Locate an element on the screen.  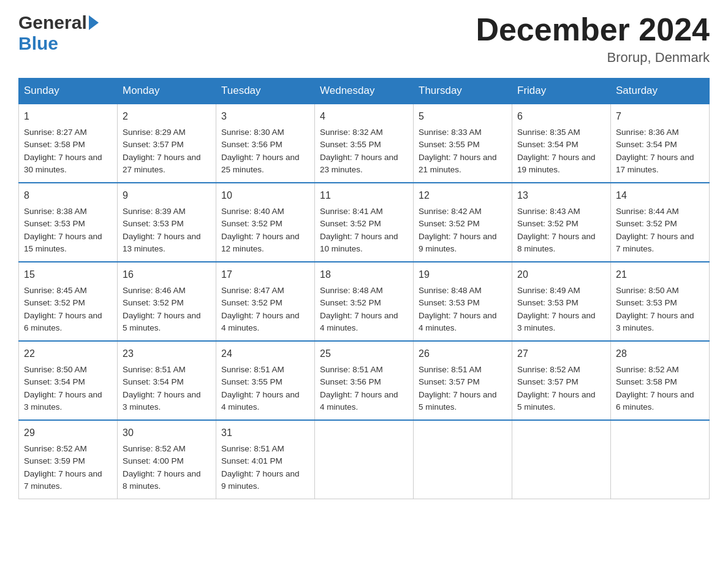
day-number: 1 is located at coordinates (68, 117).